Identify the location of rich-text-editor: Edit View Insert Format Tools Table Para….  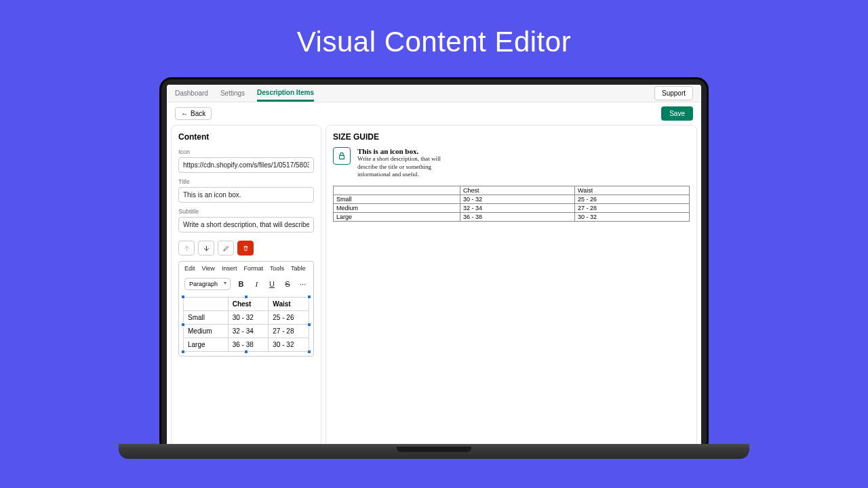
(246, 309).